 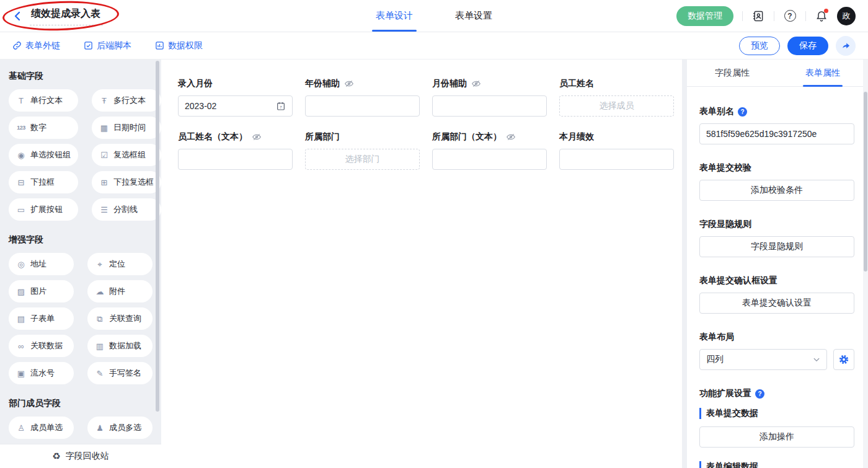 What do you see at coordinates (844, 360) in the screenshot?
I see `layout-settings-button` at bounding box center [844, 360].